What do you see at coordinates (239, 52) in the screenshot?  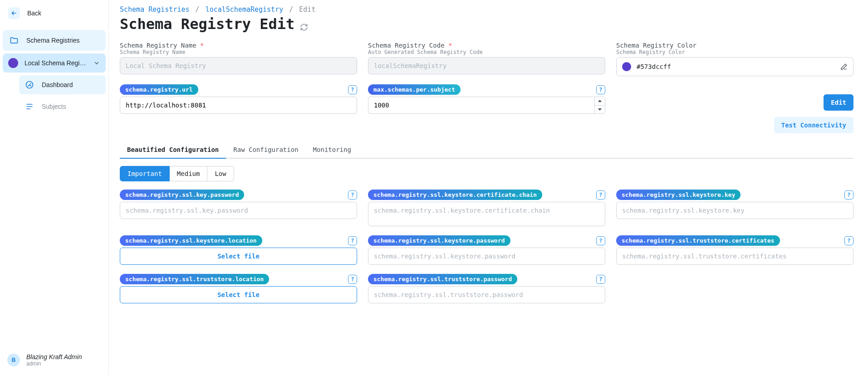 I see `field-help: Schema Registry Name` at bounding box center [239, 52].